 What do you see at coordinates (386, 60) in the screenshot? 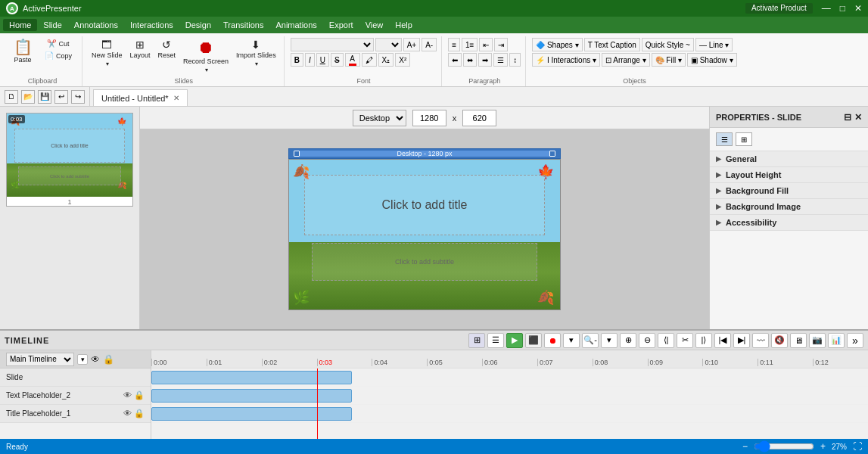
I see `subscript-button: X₂` at bounding box center [386, 60].